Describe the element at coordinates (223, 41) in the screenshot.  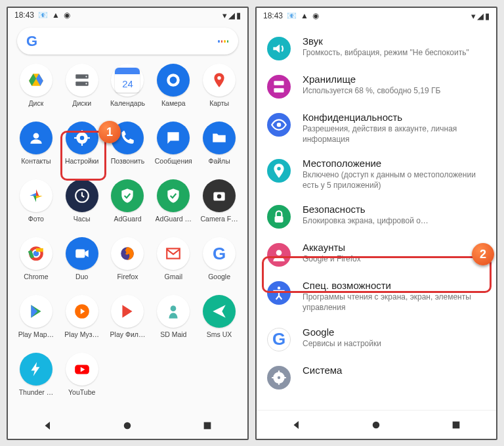
I see `assistant-icon` at that location.